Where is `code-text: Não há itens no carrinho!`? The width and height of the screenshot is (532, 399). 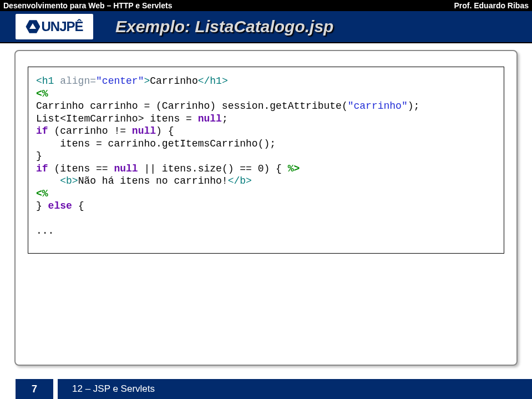 code-text: Não há itens no carrinho! is located at coordinates (153, 181).